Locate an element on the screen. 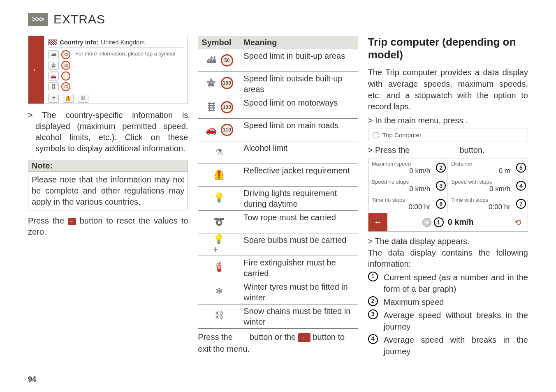  callout-2: 2 is located at coordinates (441, 168).